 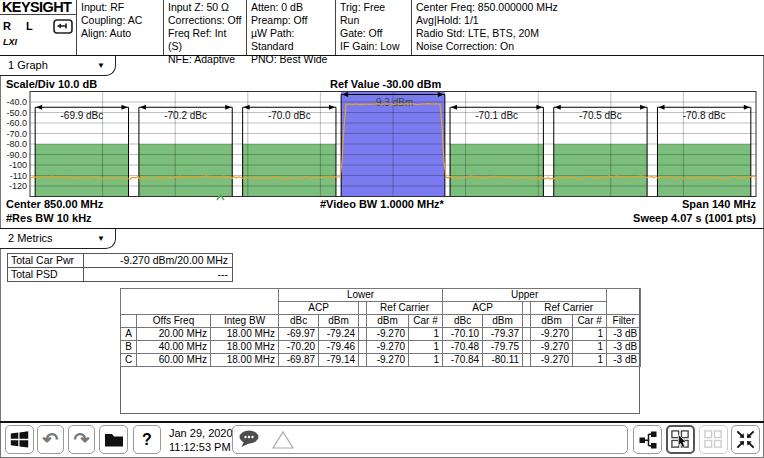 I want to click on undo-icon: ↶, so click(x=51, y=440).